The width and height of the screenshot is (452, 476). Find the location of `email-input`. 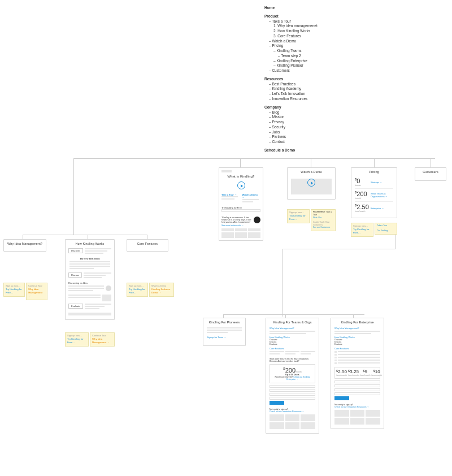

email-input is located at coordinates (241, 210).